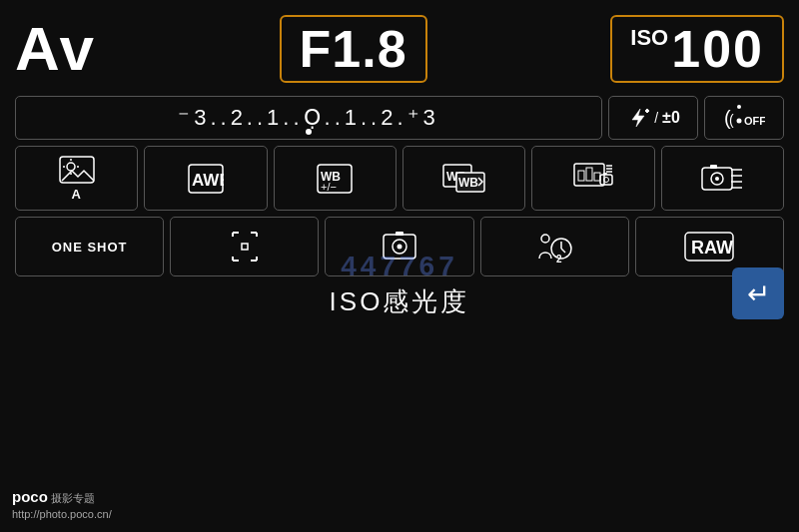 This screenshot has height=532, width=799. I want to click on poco-logo: poco 摄影专题 http://photo.poco.cn/, so click(62, 504).